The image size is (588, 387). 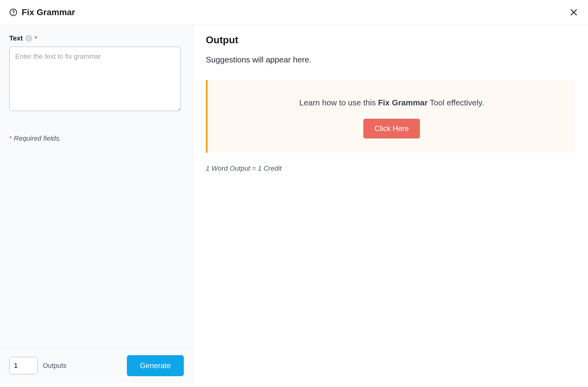 I want to click on credit-note: 1 Word Output = 1 Credit, so click(x=391, y=168).